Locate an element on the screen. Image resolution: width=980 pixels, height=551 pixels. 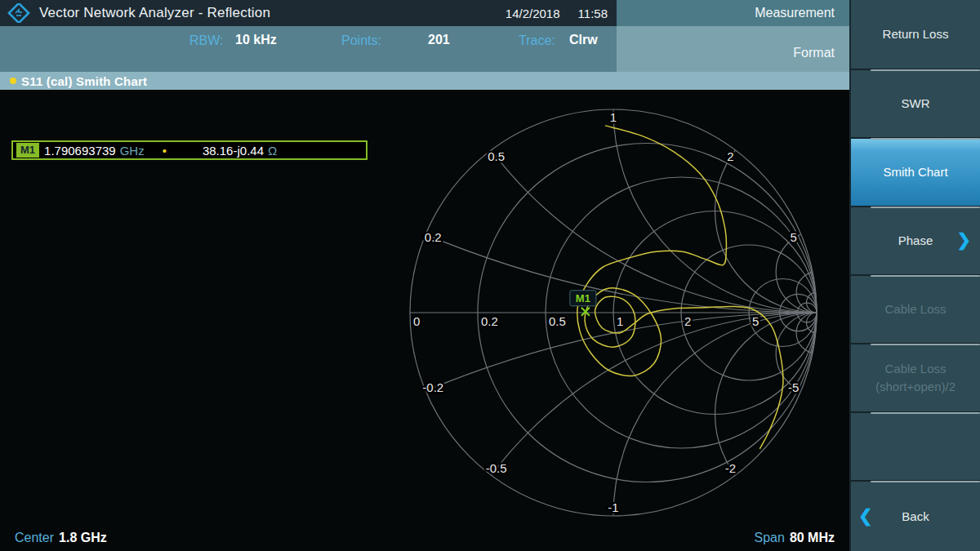
date-display: 14/2/2018 is located at coordinates (532, 13).